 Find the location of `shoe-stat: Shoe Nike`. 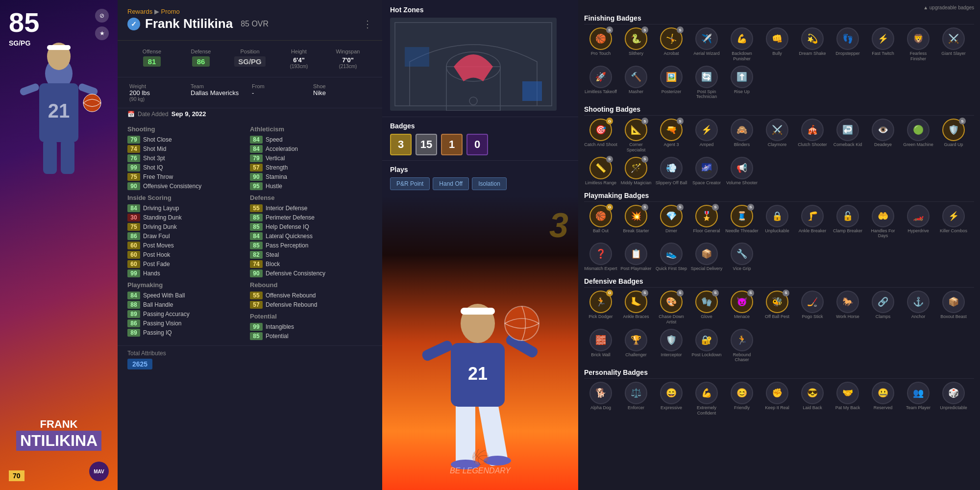

shoe-stat: Shoe Nike is located at coordinates (342, 93).